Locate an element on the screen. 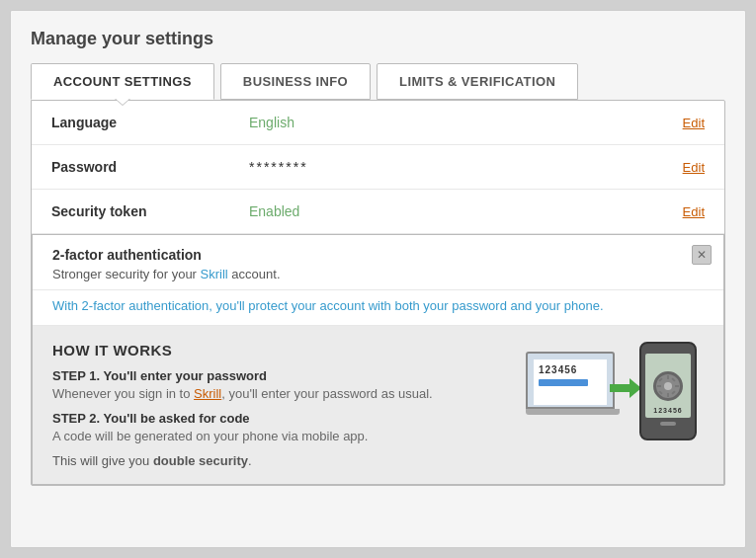  two-factor-title: 2-factor authentication is located at coordinates (378, 255).